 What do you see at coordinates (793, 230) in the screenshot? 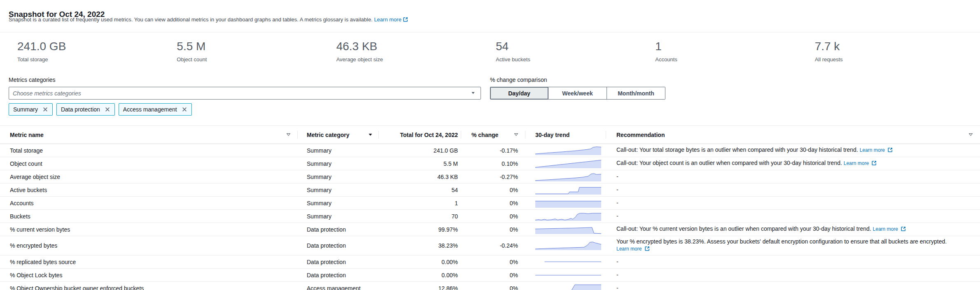
I see `recommendation-cell: Call-out: Your % current version bytes i…` at bounding box center [793, 230].